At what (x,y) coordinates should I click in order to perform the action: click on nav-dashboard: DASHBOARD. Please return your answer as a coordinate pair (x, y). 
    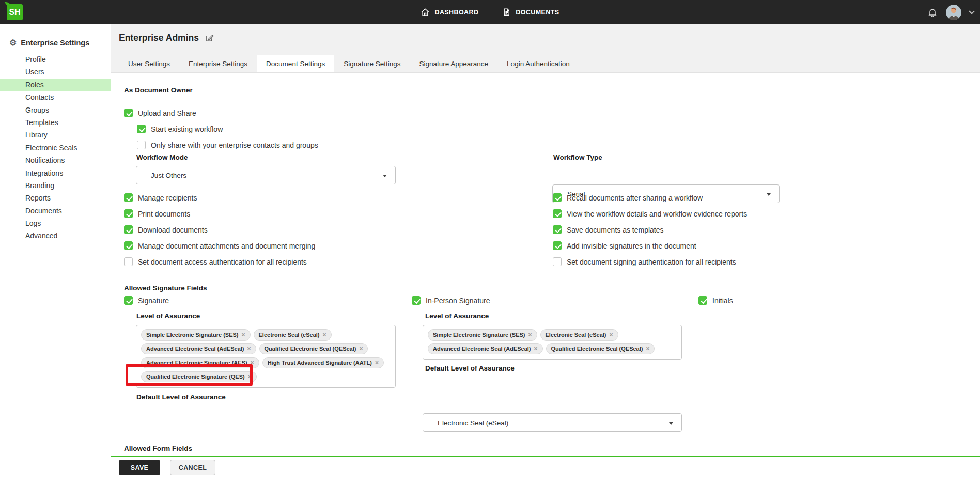
    Looking at the image, I should click on (449, 12).